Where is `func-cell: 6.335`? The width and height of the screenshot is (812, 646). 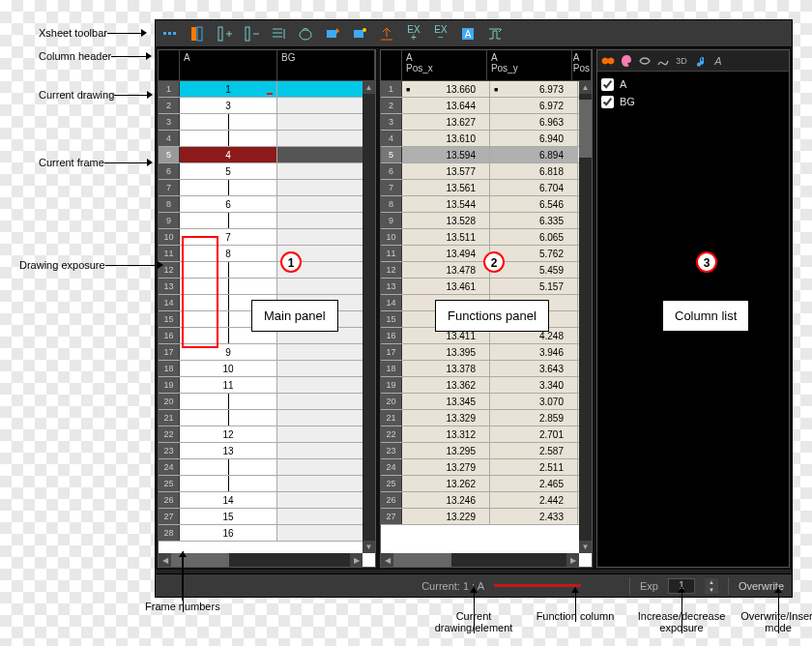 func-cell: 6.335 is located at coordinates (534, 220).